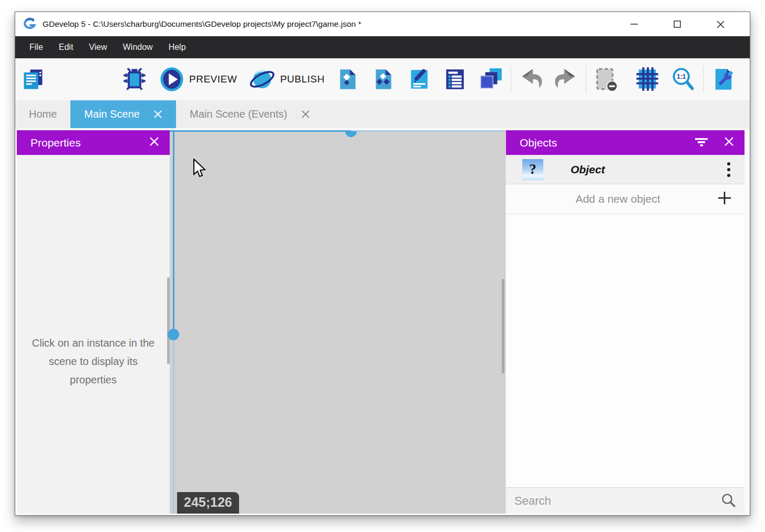 This screenshot has width=765, height=532. What do you see at coordinates (503, 326) in the screenshot?
I see `canvas-scrollbar` at bounding box center [503, 326].